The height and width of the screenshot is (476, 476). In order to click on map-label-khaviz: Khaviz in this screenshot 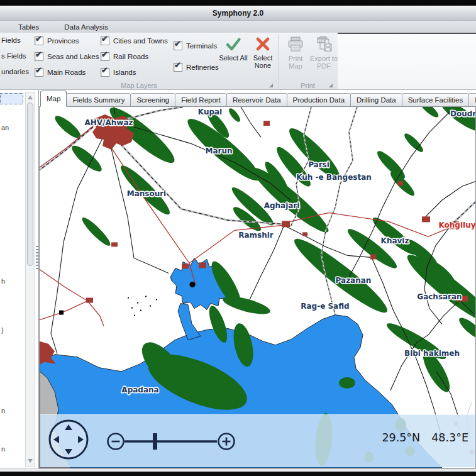, I will do `click(395, 241)`.